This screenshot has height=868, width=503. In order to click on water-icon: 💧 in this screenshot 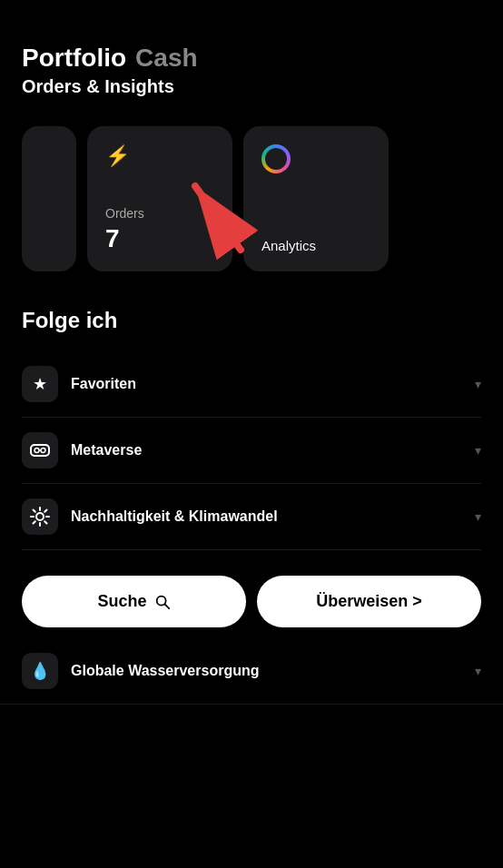, I will do `click(40, 671)`.